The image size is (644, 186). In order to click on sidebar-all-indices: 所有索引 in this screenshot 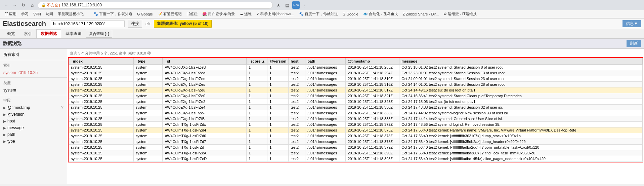, I will do `click(34, 54)`.